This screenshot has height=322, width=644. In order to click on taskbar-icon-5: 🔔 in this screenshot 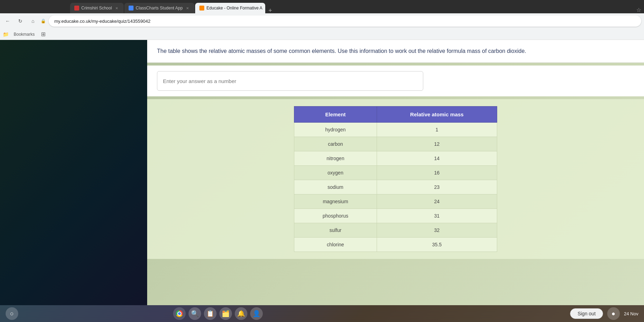, I will do `click(241, 314)`.